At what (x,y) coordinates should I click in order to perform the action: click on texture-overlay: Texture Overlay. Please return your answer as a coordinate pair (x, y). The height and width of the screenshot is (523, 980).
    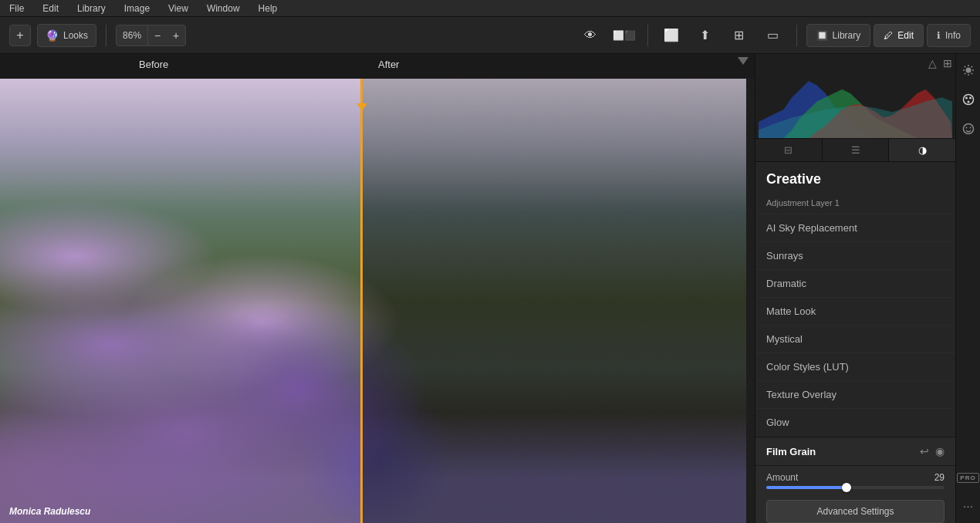
    Looking at the image, I should click on (855, 395).